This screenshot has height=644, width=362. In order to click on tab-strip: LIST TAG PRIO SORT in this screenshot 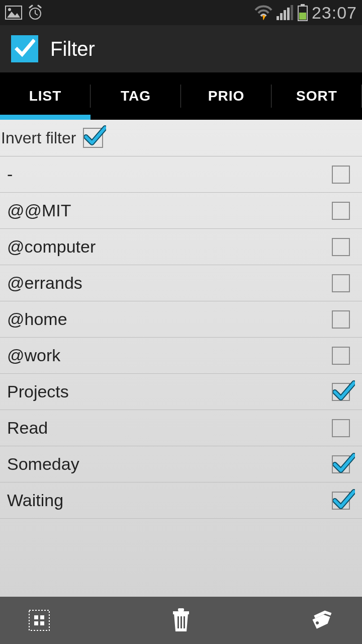, I will do `click(181, 96)`.